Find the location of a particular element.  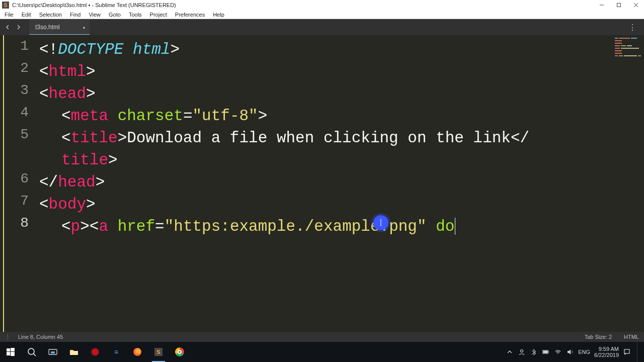

nav-forward-button is located at coordinates (19, 27).